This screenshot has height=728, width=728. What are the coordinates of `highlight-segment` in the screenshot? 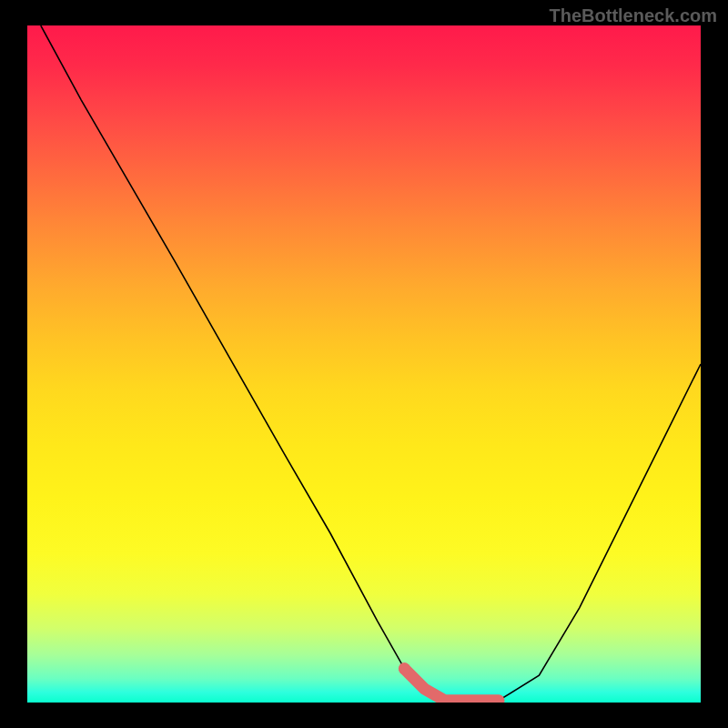 It's located at (451, 684).